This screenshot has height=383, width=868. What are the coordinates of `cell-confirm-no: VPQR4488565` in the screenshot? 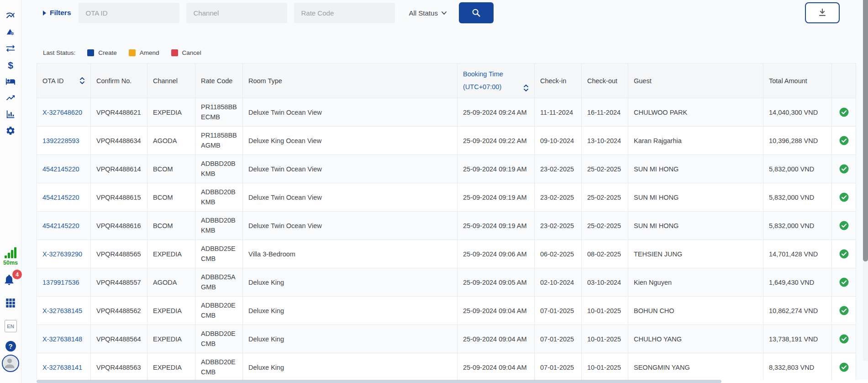 It's located at (119, 254).